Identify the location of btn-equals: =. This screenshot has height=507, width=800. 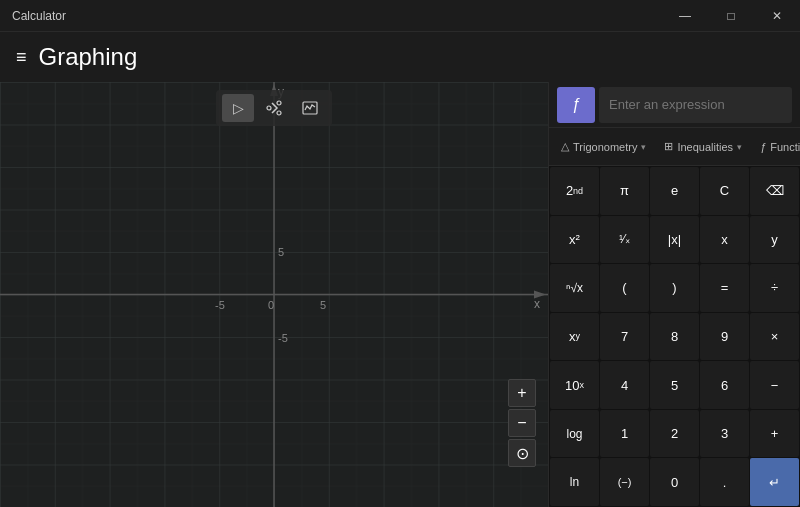
(724, 288).